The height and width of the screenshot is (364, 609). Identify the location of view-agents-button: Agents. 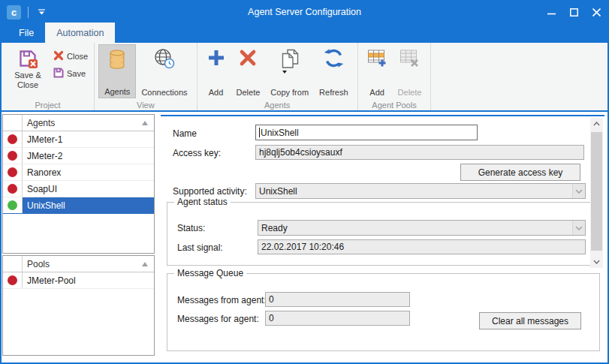
(117, 71).